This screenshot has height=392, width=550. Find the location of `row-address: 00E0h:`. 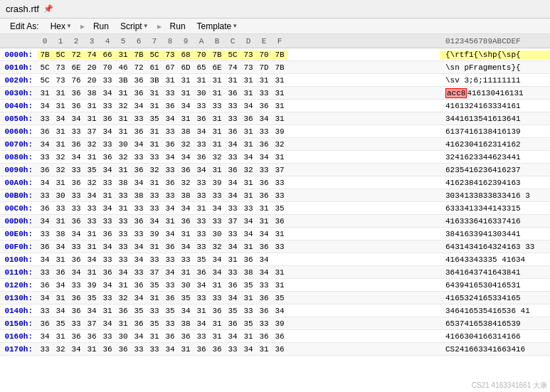

row-address: 00E0h: is located at coordinates (18, 234).